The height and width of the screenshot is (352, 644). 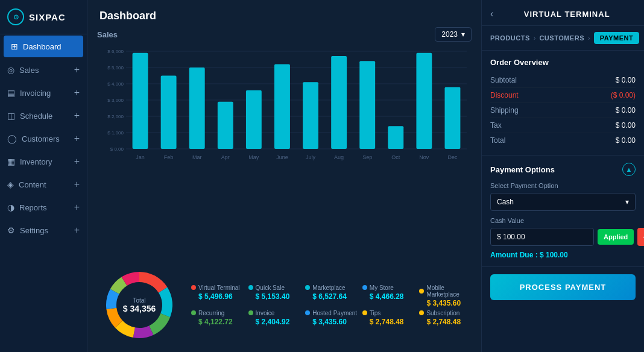 I want to click on sidebar-item-invoicing: ▤ Invoicing +, so click(x=43, y=93).